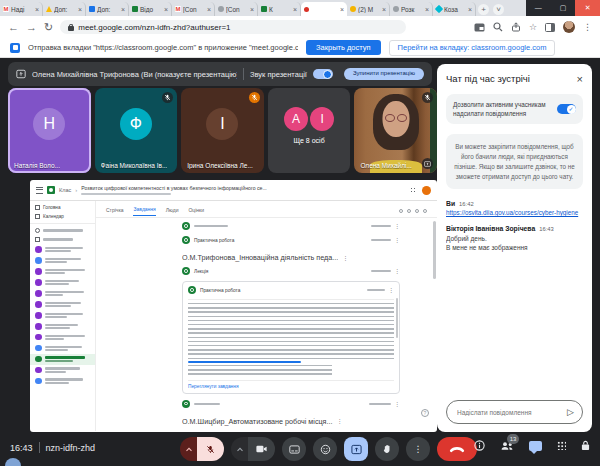 The height and width of the screenshot is (466, 600). What do you see at coordinates (570, 412) in the screenshot?
I see `send-message-icon: ▷` at bounding box center [570, 412].